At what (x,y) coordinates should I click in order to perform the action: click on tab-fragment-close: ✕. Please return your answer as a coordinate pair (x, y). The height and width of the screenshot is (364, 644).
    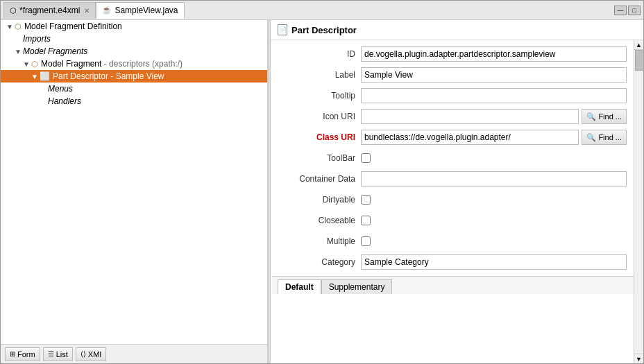
    Looking at the image, I should click on (87, 11).